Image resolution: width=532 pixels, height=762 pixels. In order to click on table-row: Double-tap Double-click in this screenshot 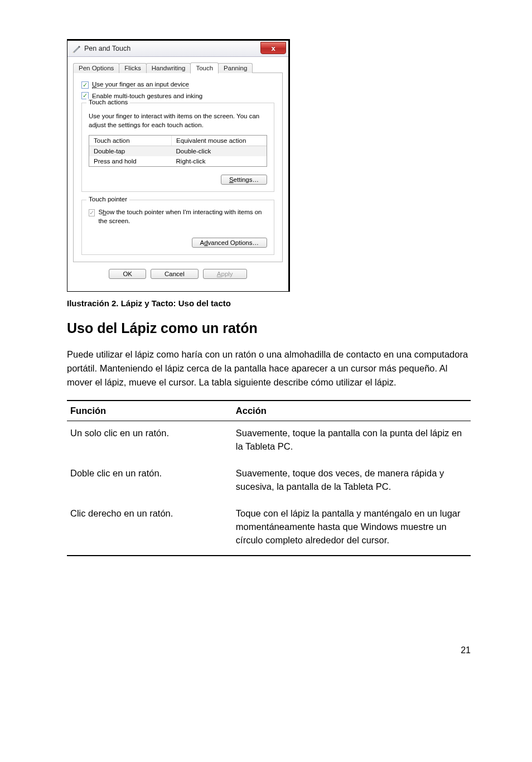, I will do `click(178, 151)`.